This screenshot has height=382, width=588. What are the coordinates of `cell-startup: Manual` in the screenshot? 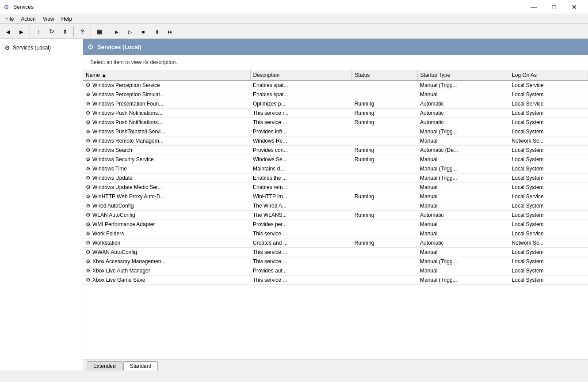 It's located at (463, 253).